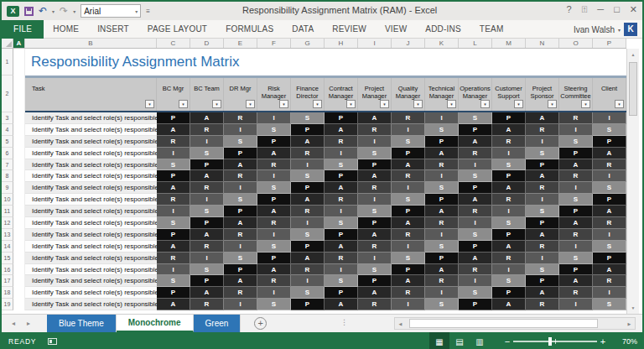 The height and width of the screenshot is (349, 644). Describe the element at coordinates (148, 12) in the screenshot. I see `customize-qat-icon: ≡` at that location.